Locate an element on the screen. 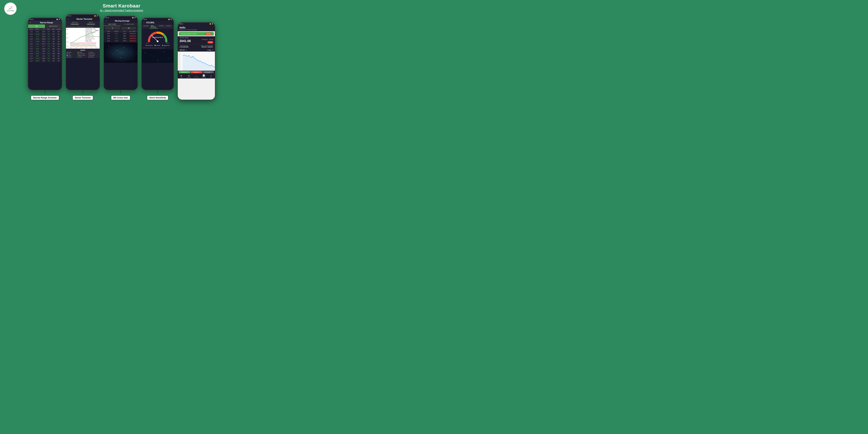  phones-container: 18:14 📶🔋 ← Narrow Range NR BREAKOUT is located at coordinates (121, 57).